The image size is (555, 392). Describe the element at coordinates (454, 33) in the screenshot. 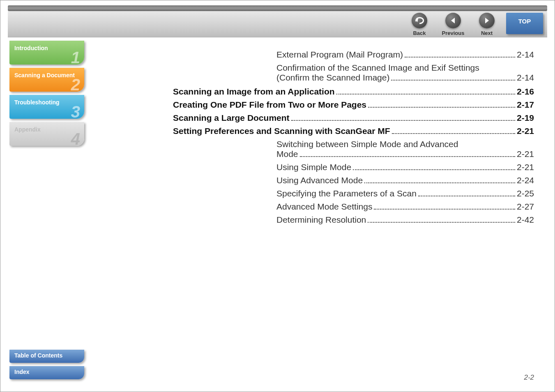

I see `previous-label: Previous` at that location.